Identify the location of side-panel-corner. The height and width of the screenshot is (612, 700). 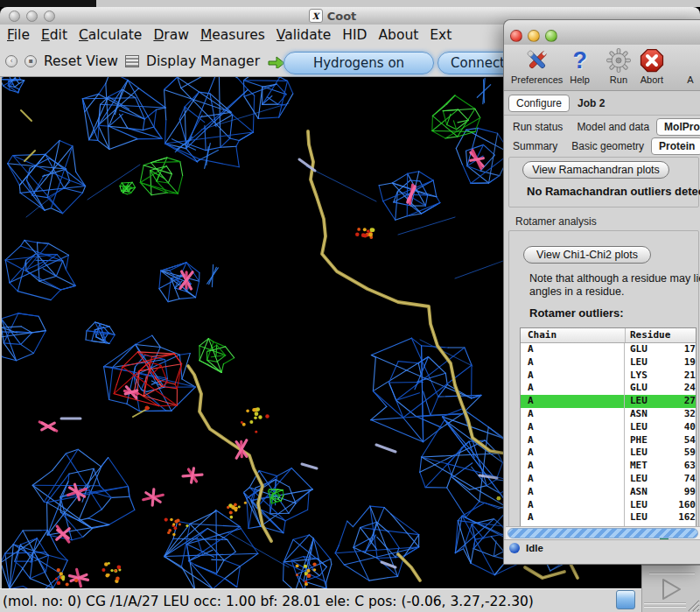
(670, 588).